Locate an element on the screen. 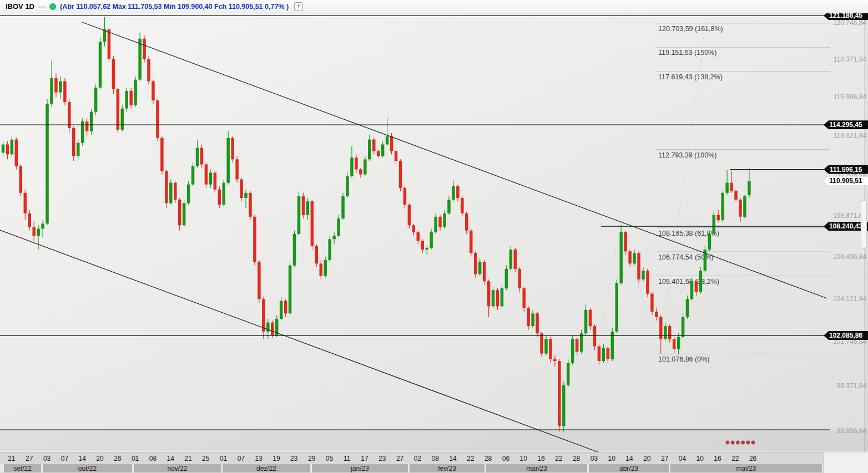  series-status-dot-icon is located at coordinates (53, 7).